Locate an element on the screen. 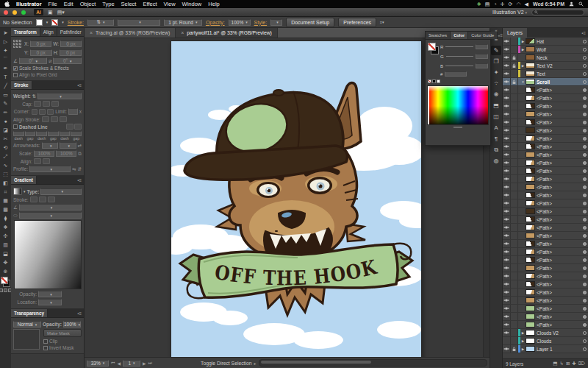 This screenshot has width=588, height=368. expand-arrow: ▶ is located at coordinates (523, 66).